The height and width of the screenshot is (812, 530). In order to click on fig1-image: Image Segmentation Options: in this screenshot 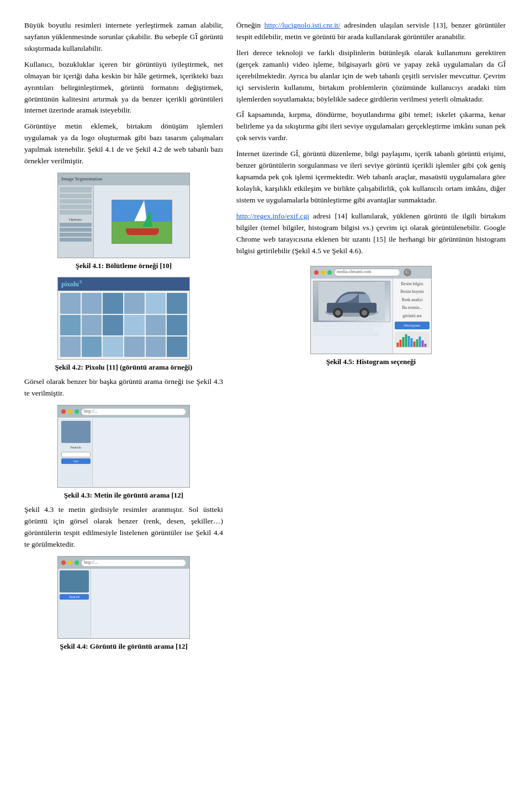, I will do `click(124, 215)`.